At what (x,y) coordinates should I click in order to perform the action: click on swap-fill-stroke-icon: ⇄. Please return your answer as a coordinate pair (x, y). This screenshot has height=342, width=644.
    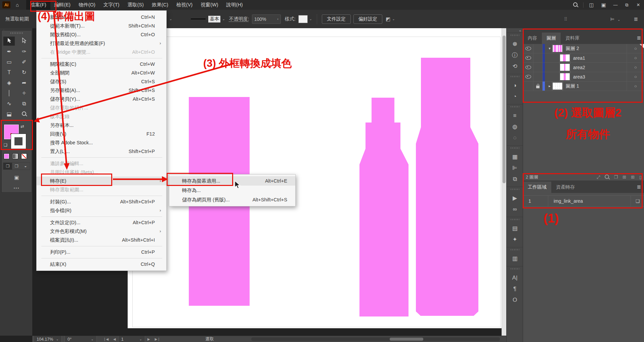
    Looking at the image, I should click on (22, 126).